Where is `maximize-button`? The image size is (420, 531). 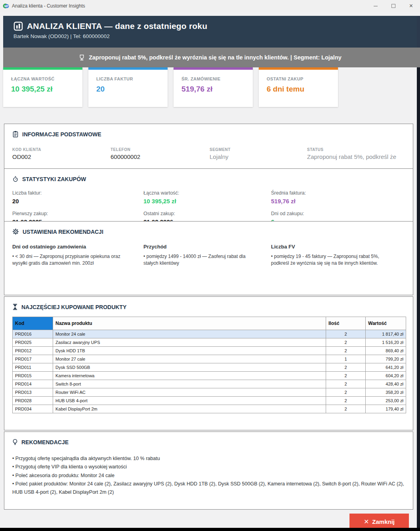 maximize-button is located at coordinates (393, 6).